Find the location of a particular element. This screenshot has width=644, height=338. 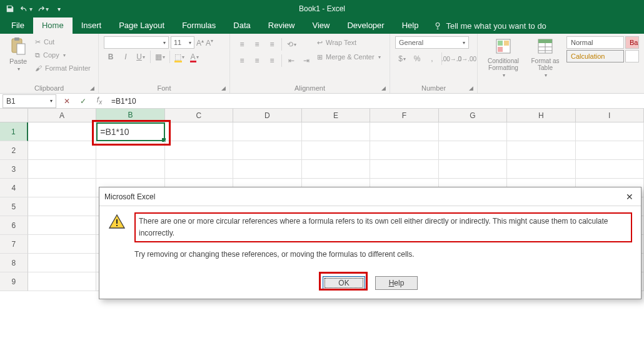

qat-customize-button: ▾ is located at coordinates (59, 9).